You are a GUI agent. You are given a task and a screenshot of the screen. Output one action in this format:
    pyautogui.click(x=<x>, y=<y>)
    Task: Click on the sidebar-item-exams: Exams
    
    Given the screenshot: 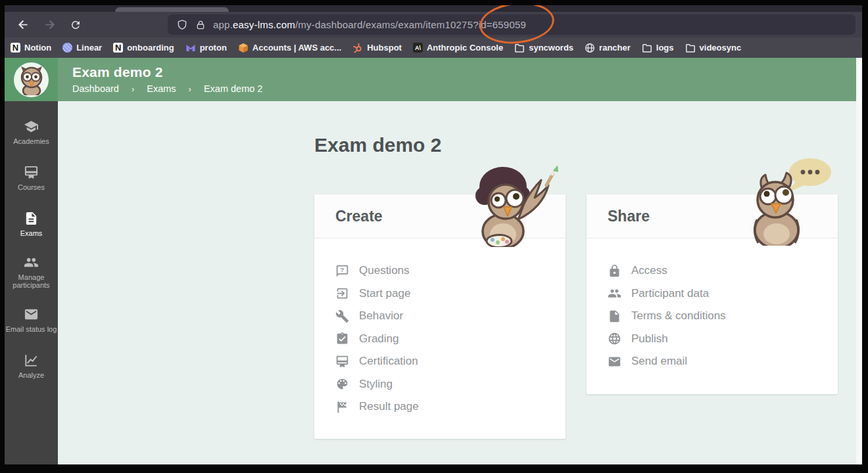 What is the action you would take?
    pyautogui.click(x=32, y=224)
    